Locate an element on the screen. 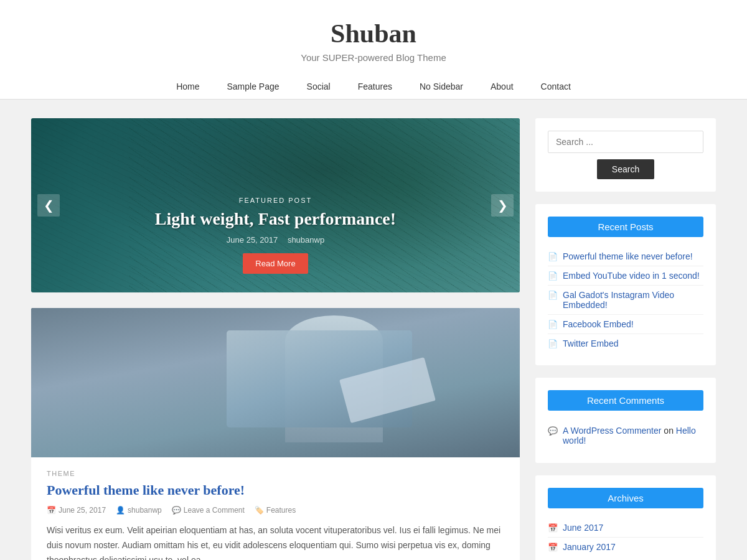 The image size is (747, 560). recent-post-link: Facebook Embed! is located at coordinates (598, 324).